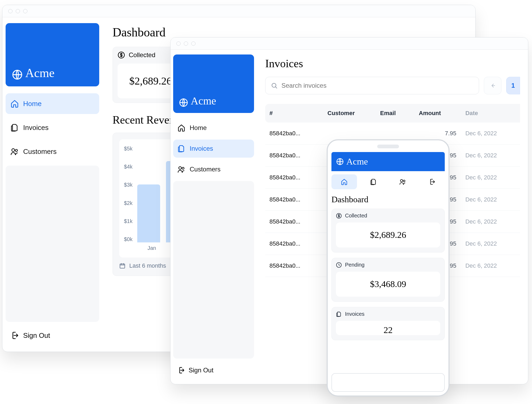 Image resolution: width=532 pixels, height=404 pixels. I want to click on y-tick: $2k, so click(128, 203).